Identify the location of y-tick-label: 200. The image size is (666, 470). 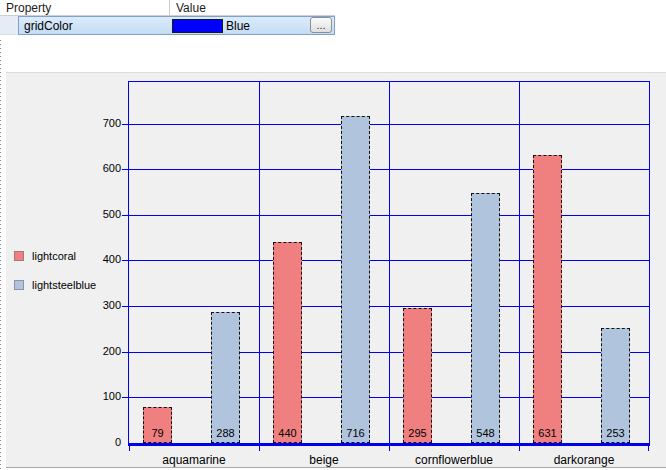
(99, 351).